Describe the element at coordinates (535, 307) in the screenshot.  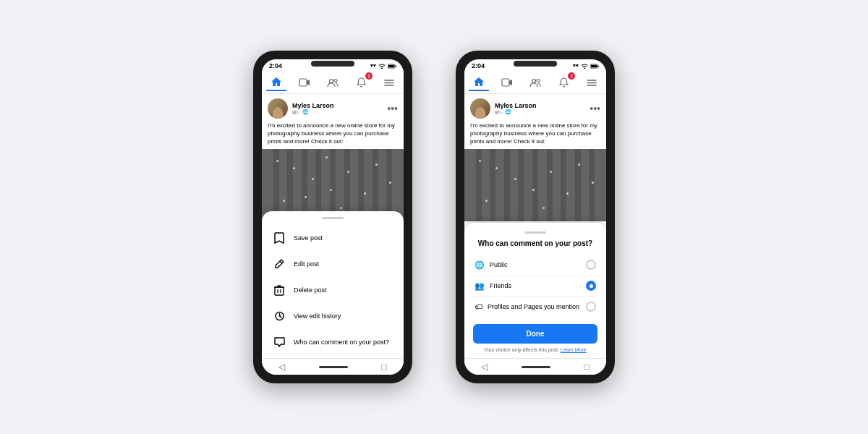
I see `option-profiles: 🏷 Profiles and Pages you mention` at that location.